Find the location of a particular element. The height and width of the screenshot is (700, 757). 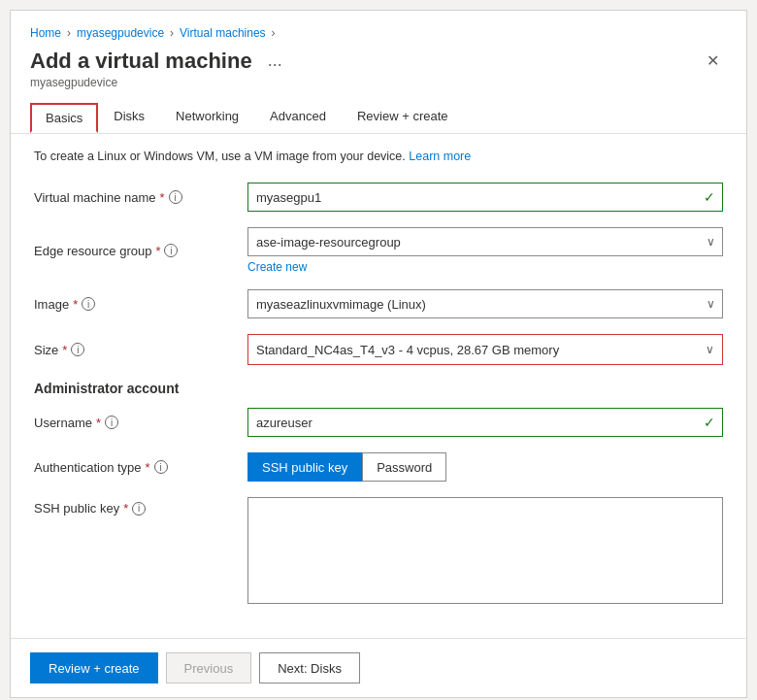

ssh-key-row: SSH public key * i is located at coordinates (378, 551).